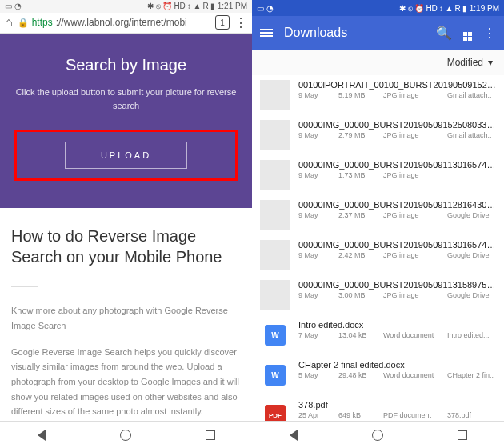  What do you see at coordinates (397, 335) in the screenshot?
I see `file-meta: 7 May13.04 kBWord documentIntro edited..…` at bounding box center [397, 335].